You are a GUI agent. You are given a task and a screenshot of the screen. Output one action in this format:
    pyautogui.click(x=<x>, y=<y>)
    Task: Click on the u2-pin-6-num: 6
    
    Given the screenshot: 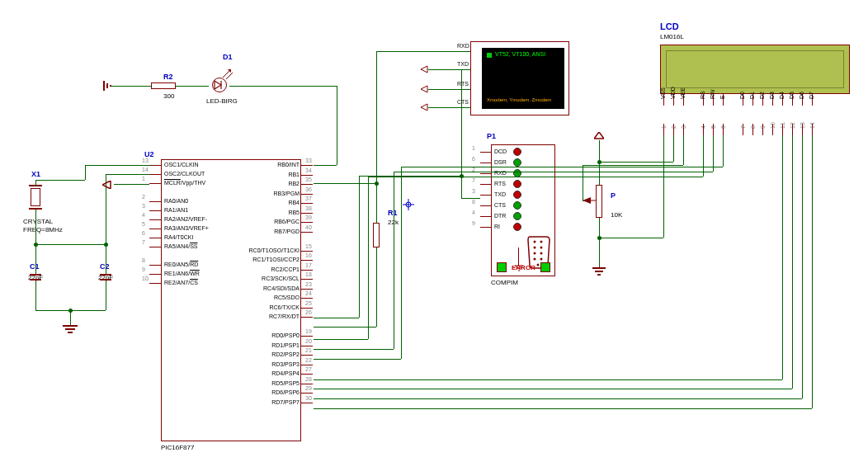 What is the action you would take?
    pyautogui.click(x=144, y=233)
    